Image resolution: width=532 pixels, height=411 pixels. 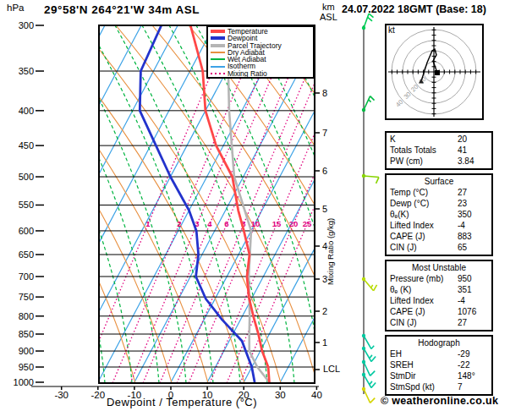 I want to click on pressure-tick-label: 650, so click(x=26, y=255).